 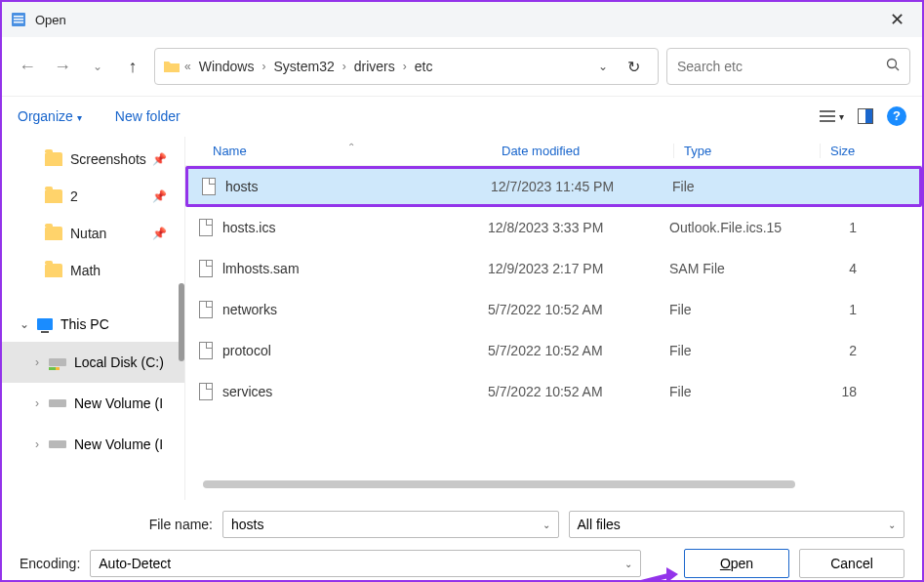 I want to click on sidebar-item-nutan: Nutan📌, so click(x=94, y=233).